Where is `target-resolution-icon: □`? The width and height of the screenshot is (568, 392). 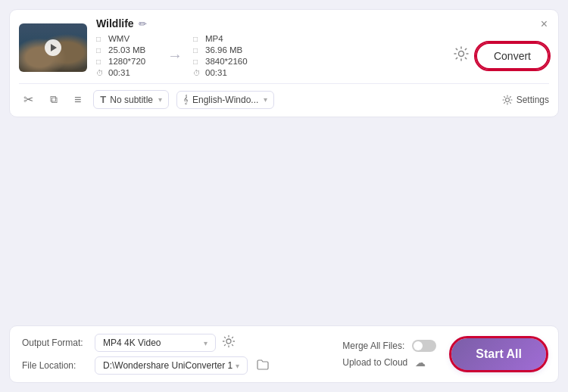 target-resolution-icon: □ is located at coordinates (198, 62).